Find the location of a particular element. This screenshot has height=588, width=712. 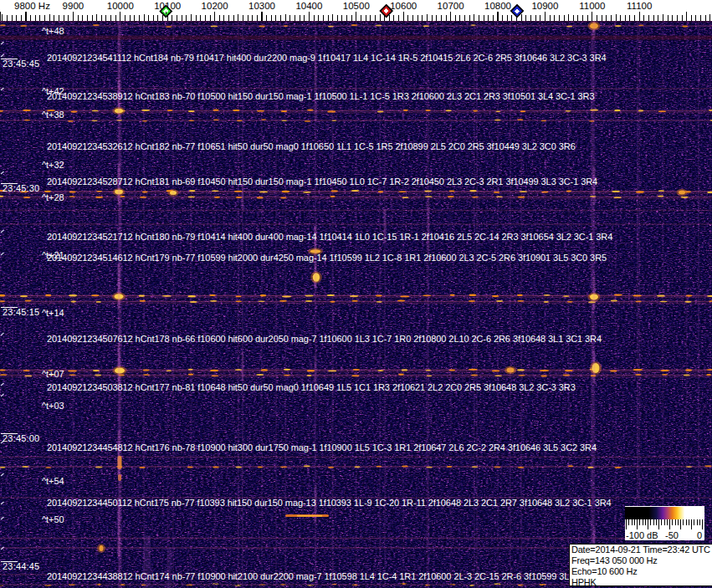

svg-text: -100 dB is located at coordinates (643, 535).